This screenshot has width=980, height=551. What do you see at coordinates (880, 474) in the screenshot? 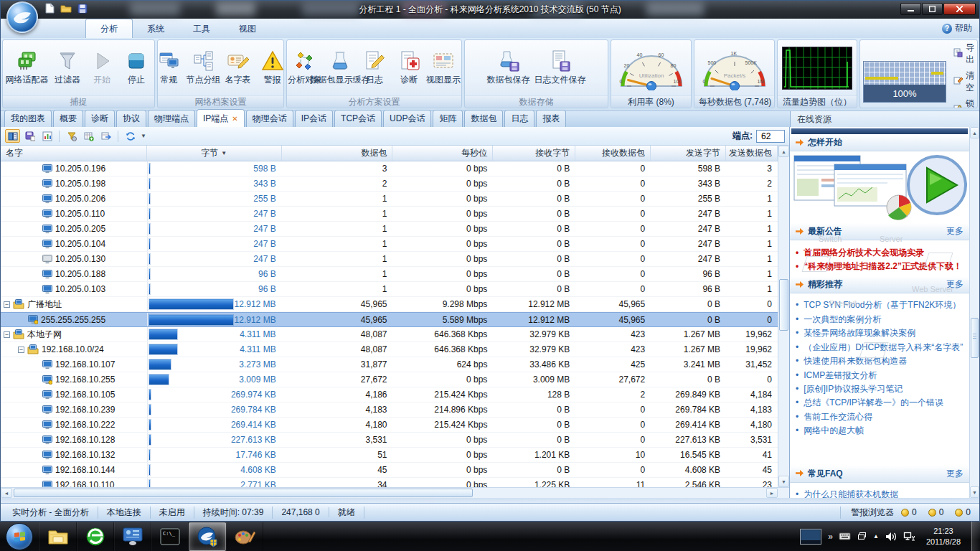
I see `section-faq: 常见FAQ 更多` at bounding box center [880, 474].